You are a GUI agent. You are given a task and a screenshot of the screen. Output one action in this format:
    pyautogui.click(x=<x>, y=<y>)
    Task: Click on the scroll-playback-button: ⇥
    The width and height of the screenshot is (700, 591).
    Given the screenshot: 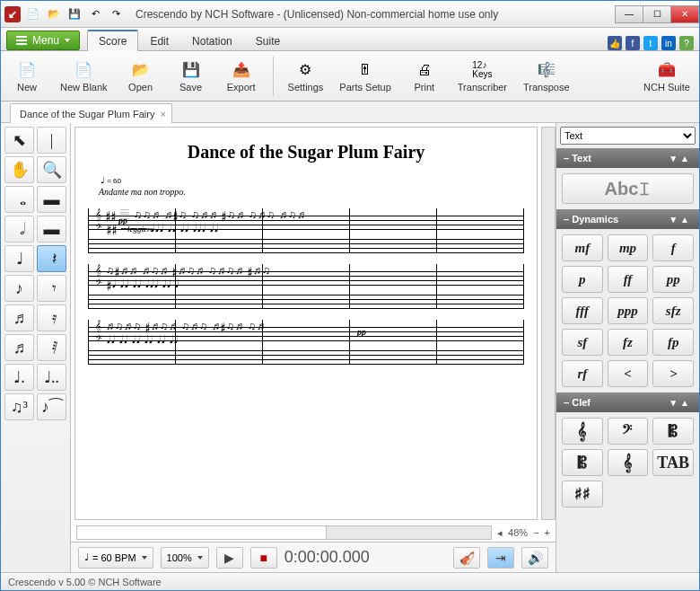 What is the action you would take?
    pyautogui.click(x=501, y=558)
    